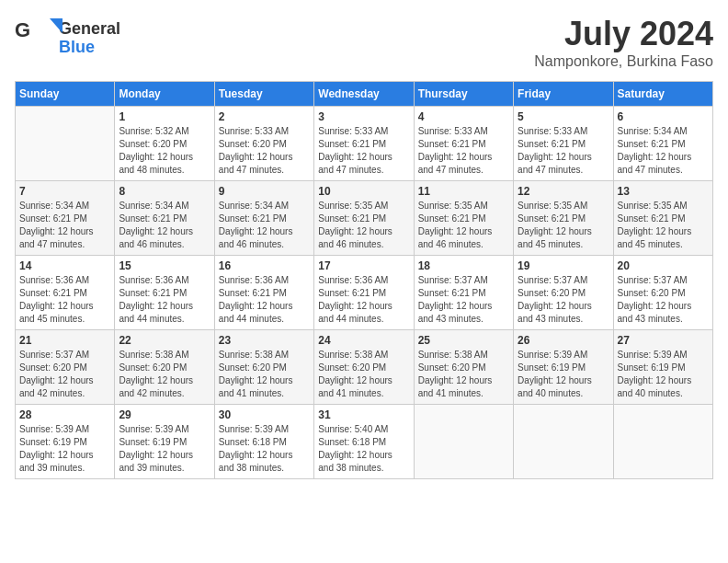 This screenshot has width=728, height=563. What do you see at coordinates (563, 191) in the screenshot?
I see `day-number: 12` at bounding box center [563, 191].